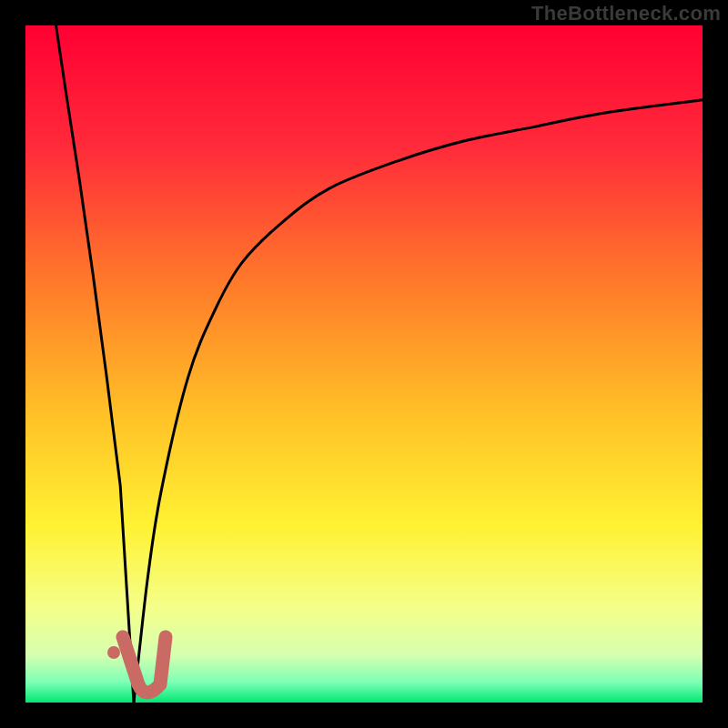 The height and width of the screenshot is (728, 728). I want to click on marker-dot, so click(114, 652).